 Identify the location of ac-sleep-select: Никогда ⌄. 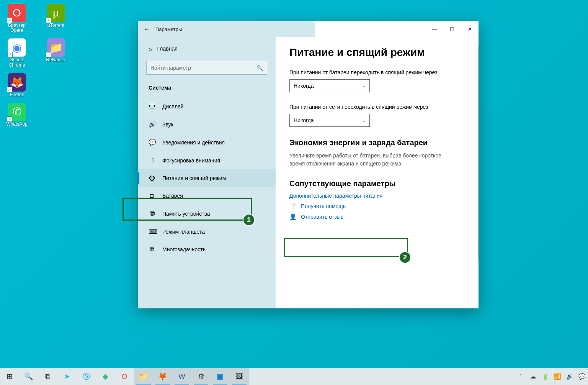
(330, 120).